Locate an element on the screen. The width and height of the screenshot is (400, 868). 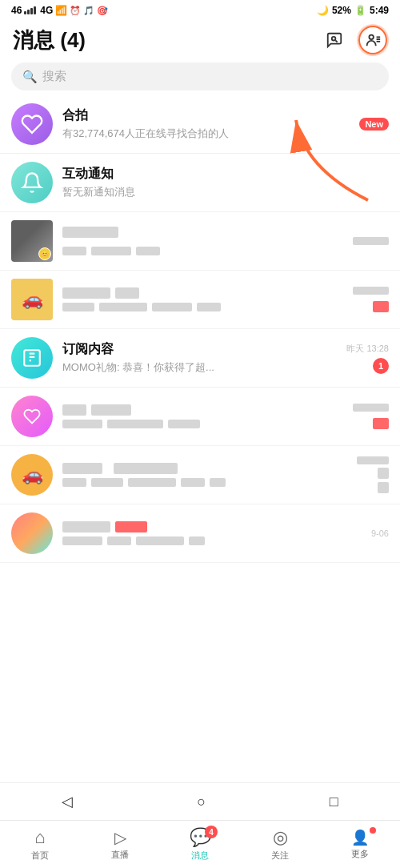
item-meta-hepai: New is located at coordinates (369, 124).